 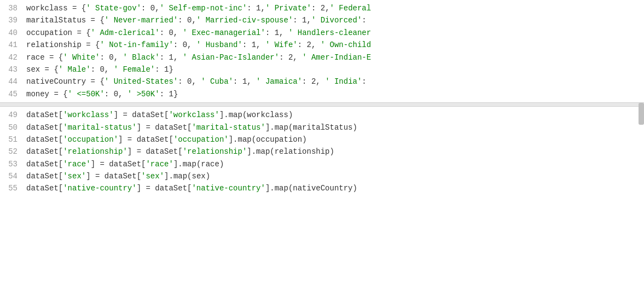 What do you see at coordinates (74, 69) in the screenshot?
I see `string-token: ' Male'` at bounding box center [74, 69].